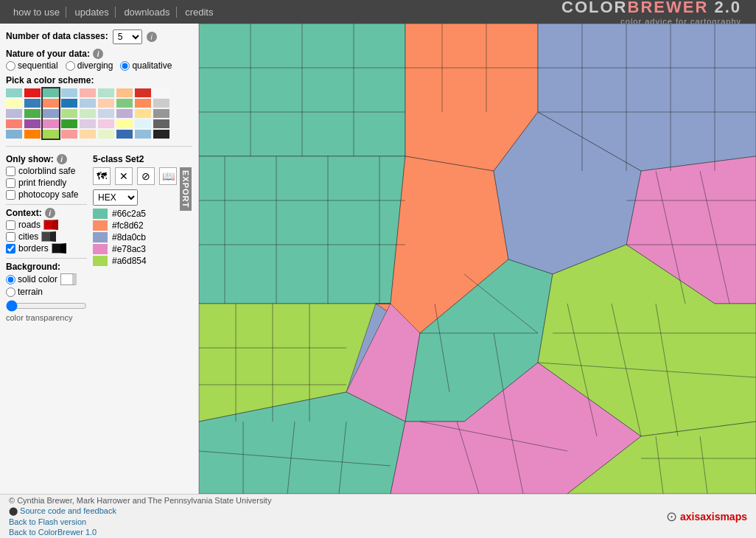 The image size is (756, 538). I want to click on icon-row: 🗺 ✕ ⊘ 📖 HEX RGB CMYK #66c2a5#fc8d62, so click(135, 217).